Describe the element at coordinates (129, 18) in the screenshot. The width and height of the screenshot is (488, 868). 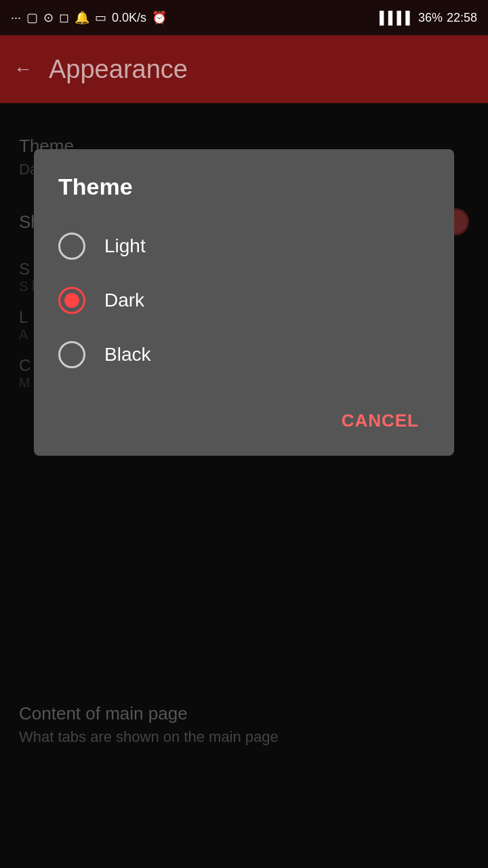
I see `network-speed: 0.0K/s` at that location.